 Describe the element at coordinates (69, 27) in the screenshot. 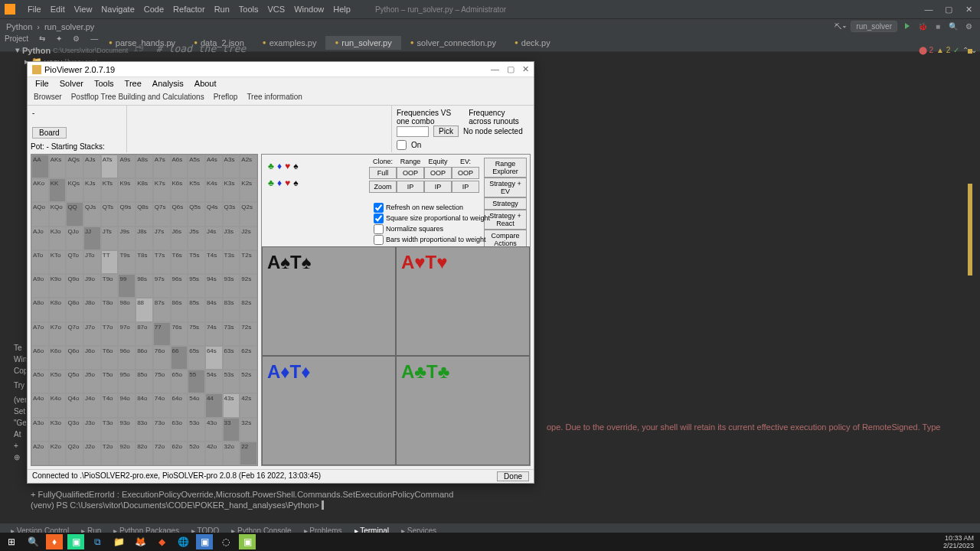

I see `breadcrumb-file: run_solver.py` at that location.